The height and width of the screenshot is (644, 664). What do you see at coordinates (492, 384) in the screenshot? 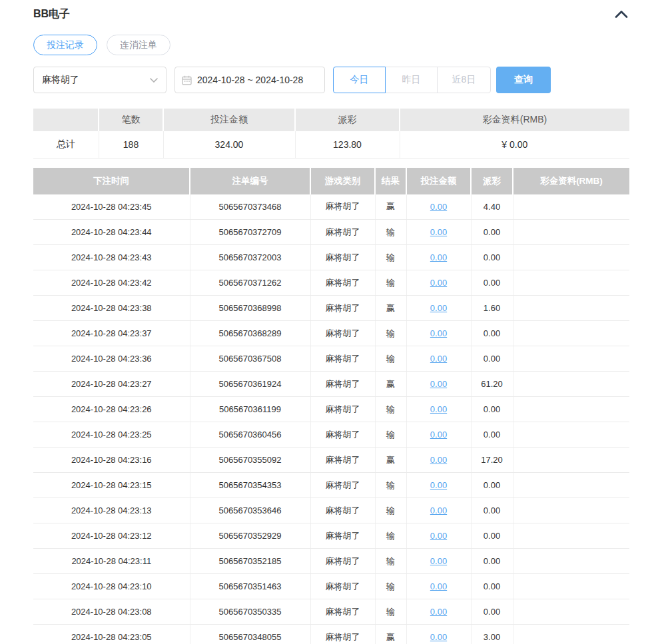
I see `cell-payout: 61.20` at bounding box center [492, 384].